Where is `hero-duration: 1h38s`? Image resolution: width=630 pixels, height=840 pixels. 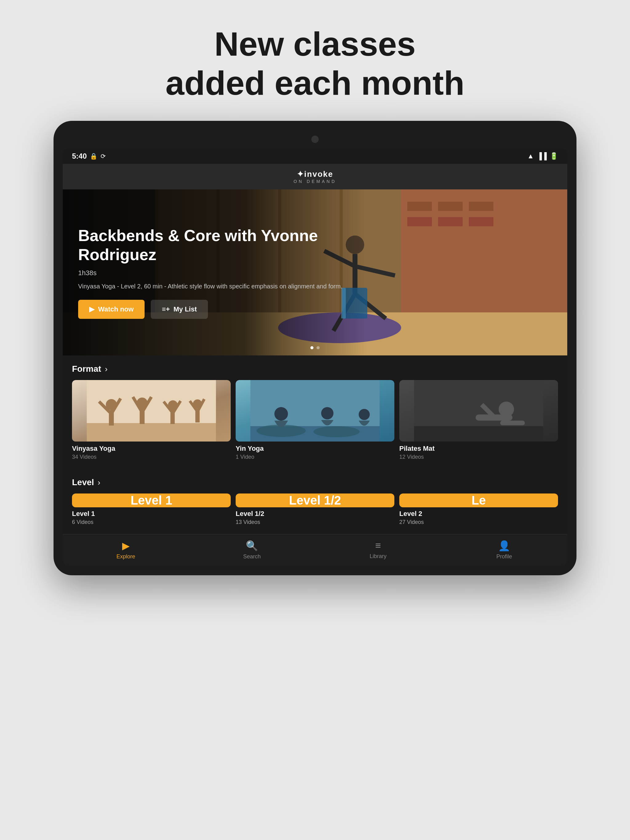
hero-duration: 1h38s is located at coordinates (214, 273).